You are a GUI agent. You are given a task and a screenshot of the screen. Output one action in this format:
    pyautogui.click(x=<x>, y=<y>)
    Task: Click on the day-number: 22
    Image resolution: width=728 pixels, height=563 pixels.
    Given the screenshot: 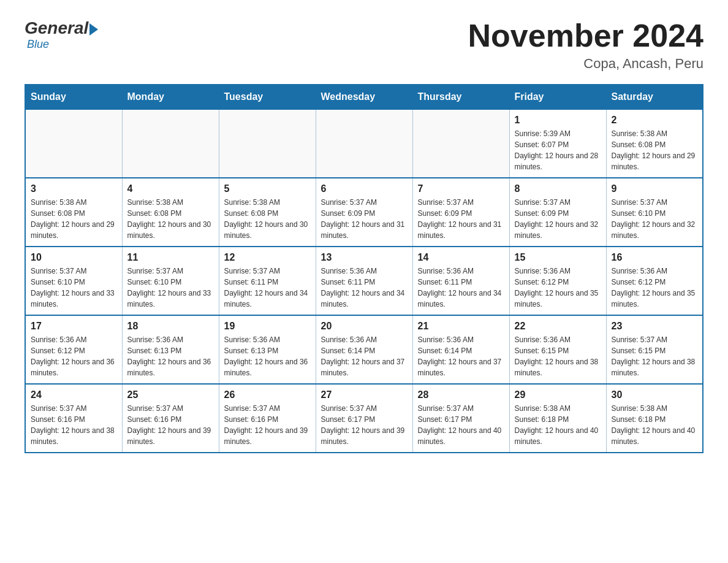 What is the action you would take?
    pyautogui.click(x=558, y=326)
    